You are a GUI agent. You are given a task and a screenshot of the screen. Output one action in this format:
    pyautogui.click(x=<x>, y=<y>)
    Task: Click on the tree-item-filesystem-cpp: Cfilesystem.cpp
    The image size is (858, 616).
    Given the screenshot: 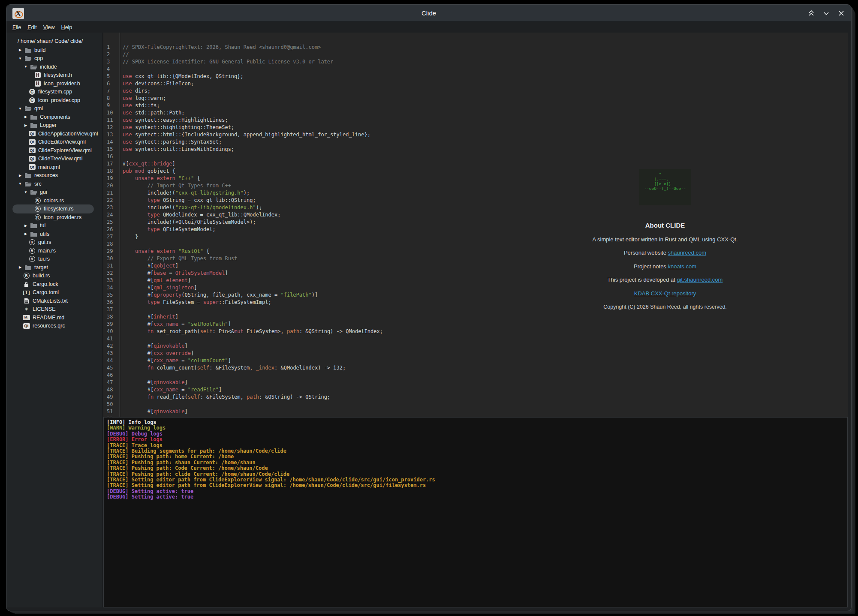 What is the action you would take?
    pyautogui.click(x=58, y=92)
    